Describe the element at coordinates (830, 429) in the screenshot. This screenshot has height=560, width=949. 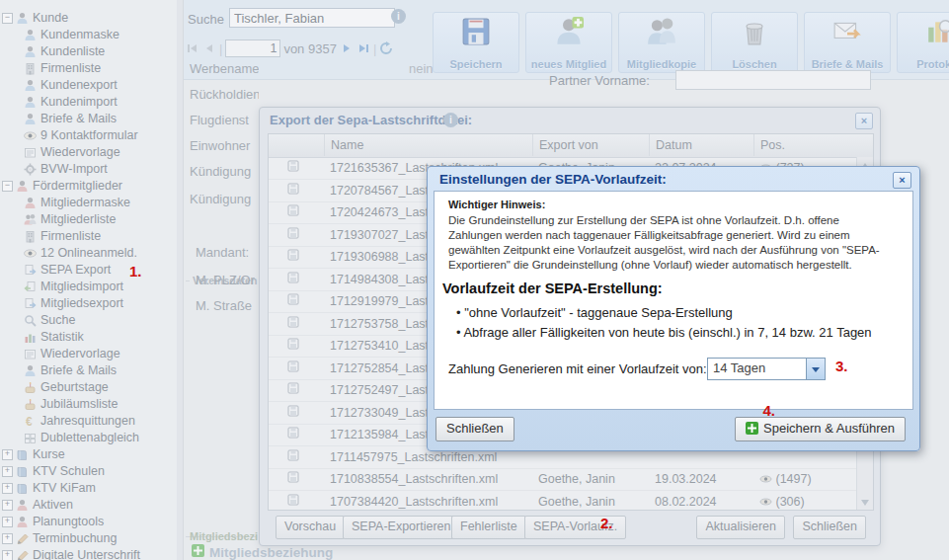
I see `save-and-execute-label: Speichern & Ausführen` at that location.